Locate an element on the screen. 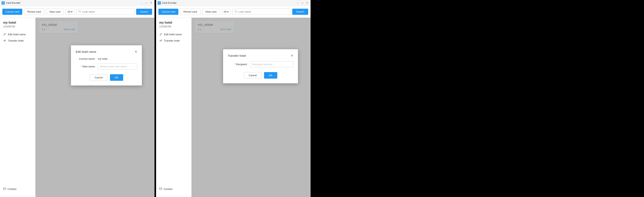 This screenshot has height=197, width=644. minimize-button-2: − is located at coordinates (298, 3).